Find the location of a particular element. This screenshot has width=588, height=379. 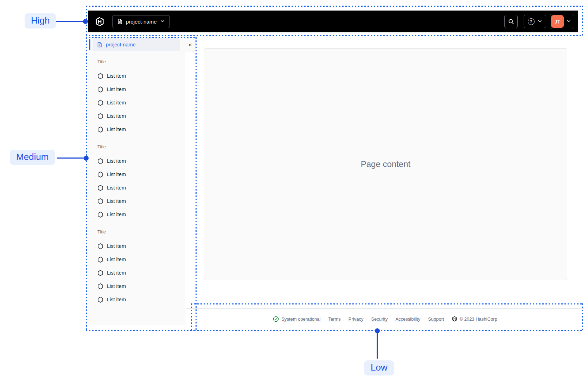

sidebar-active-label: project-name is located at coordinates (121, 45).